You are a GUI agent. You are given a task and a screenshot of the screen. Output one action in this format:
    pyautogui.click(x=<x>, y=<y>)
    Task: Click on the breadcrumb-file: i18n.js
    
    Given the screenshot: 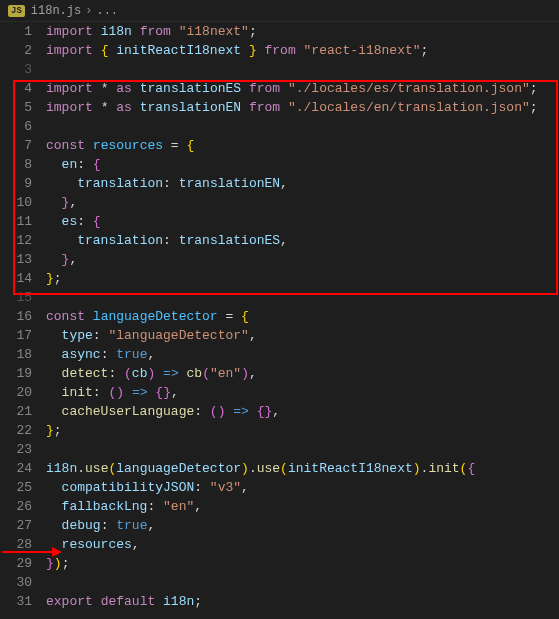 What is the action you would take?
    pyautogui.click(x=56, y=11)
    